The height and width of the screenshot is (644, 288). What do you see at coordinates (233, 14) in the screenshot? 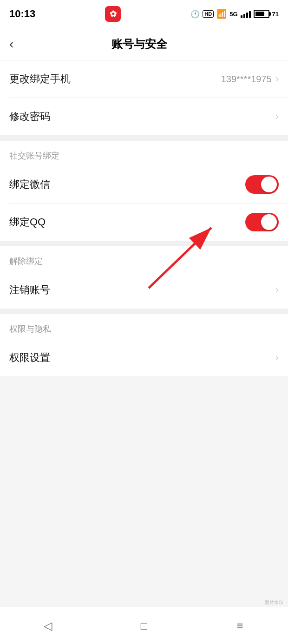
I see `network-badge: 5G` at bounding box center [233, 14].